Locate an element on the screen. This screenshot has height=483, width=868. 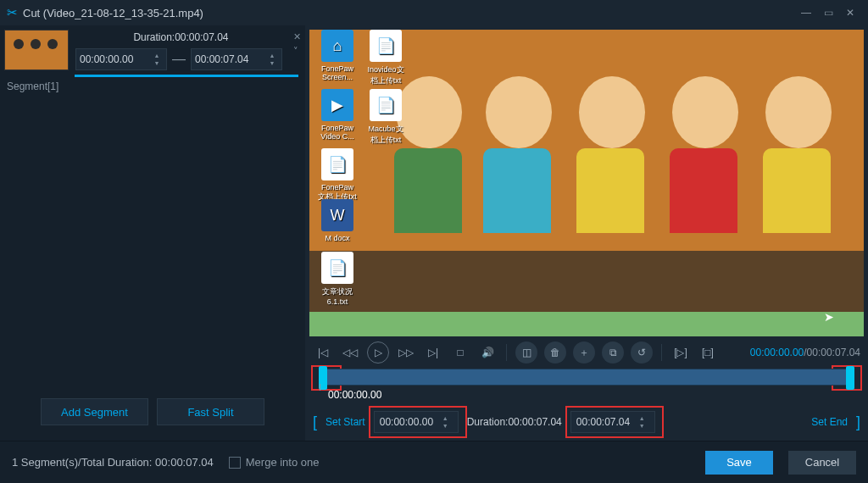
desktop-shortcut: ⌂FonePaw Screen... is located at coordinates (337, 56).